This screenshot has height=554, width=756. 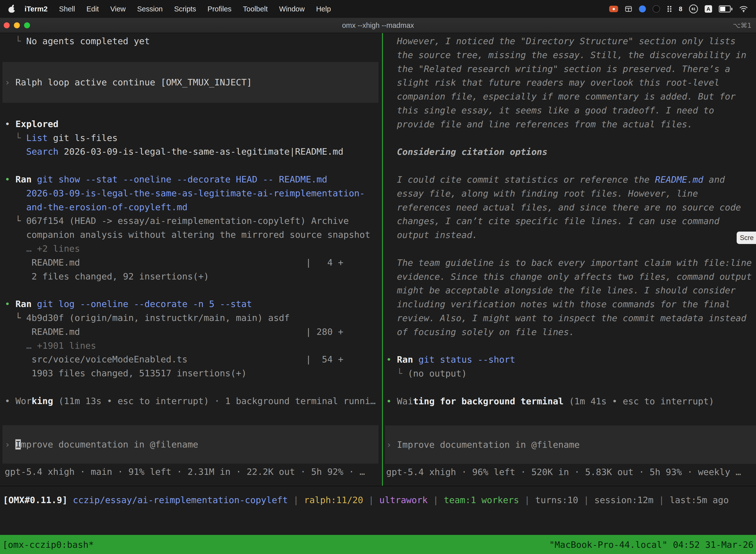 What do you see at coordinates (464, 359) in the screenshot?
I see `text-segment: git status --short` at bounding box center [464, 359].